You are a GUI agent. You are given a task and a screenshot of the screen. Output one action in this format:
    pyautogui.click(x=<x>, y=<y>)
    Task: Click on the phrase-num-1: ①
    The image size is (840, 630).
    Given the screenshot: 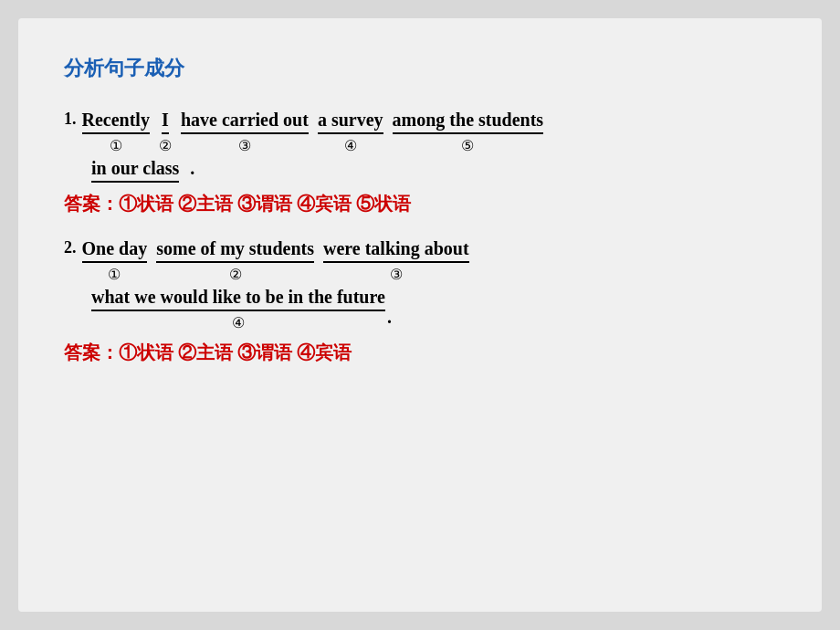 What is the action you would take?
    pyautogui.click(x=116, y=146)
    